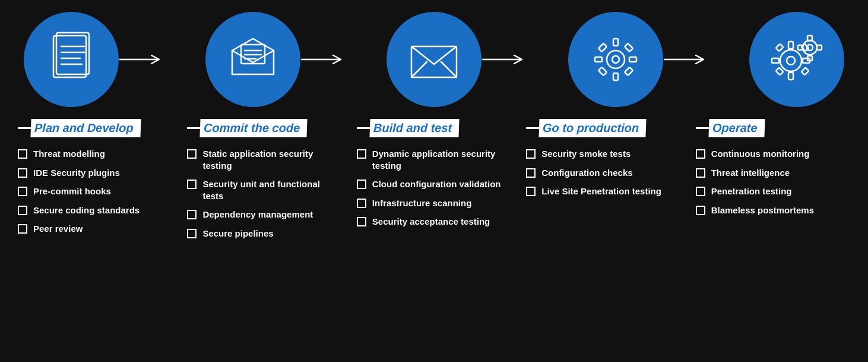 The height and width of the screenshot is (362, 868). Describe the element at coordinates (434, 179) in the screenshot. I see `column-build-test: Build and test Dynamic application secur…` at that location.